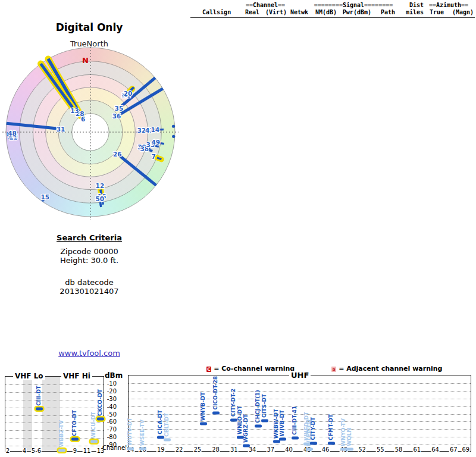 The width and height of the screenshot is (476, 457). Describe the element at coordinates (453, 450) in the screenshot. I see `channel-tick-label: 67` at that location.